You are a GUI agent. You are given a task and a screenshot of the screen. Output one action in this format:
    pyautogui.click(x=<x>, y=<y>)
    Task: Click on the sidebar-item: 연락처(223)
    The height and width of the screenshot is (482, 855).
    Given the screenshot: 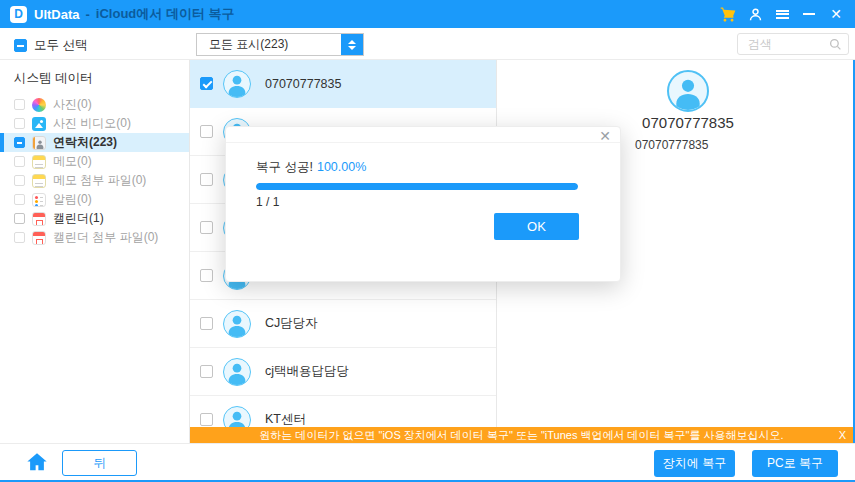 What is the action you would take?
    pyautogui.click(x=94, y=142)
    